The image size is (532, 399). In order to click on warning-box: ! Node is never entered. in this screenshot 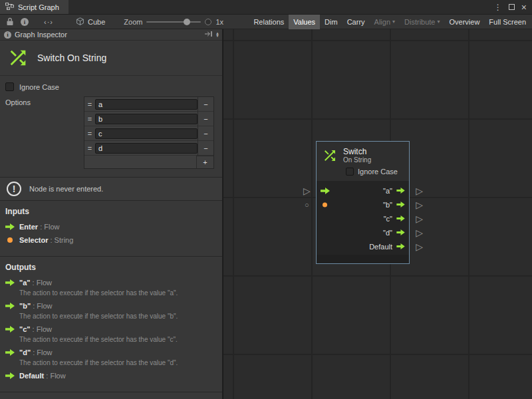, I will do `click(111, 189)`.